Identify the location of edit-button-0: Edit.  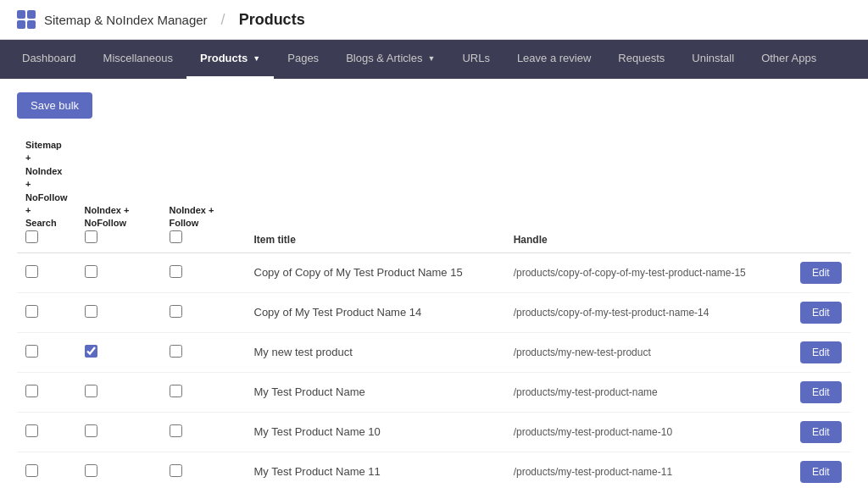
(821, 273).